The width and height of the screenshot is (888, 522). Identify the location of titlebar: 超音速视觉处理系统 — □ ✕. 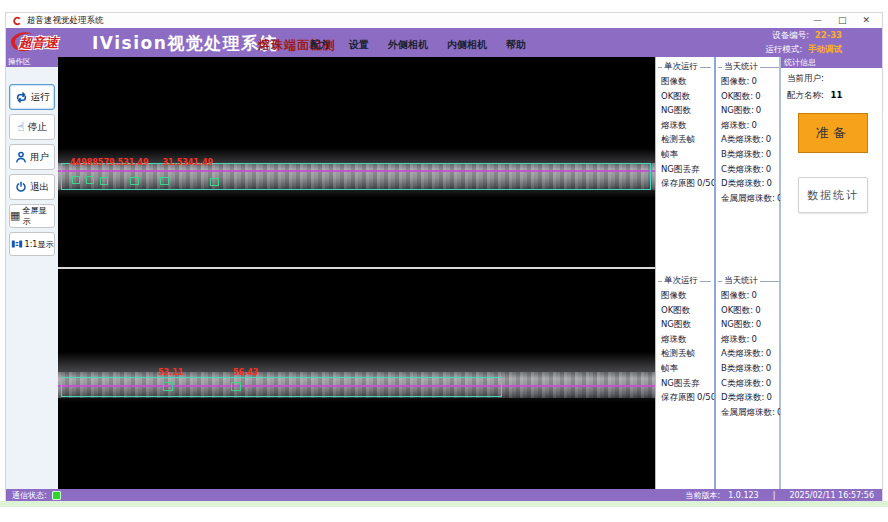
(444, 20).